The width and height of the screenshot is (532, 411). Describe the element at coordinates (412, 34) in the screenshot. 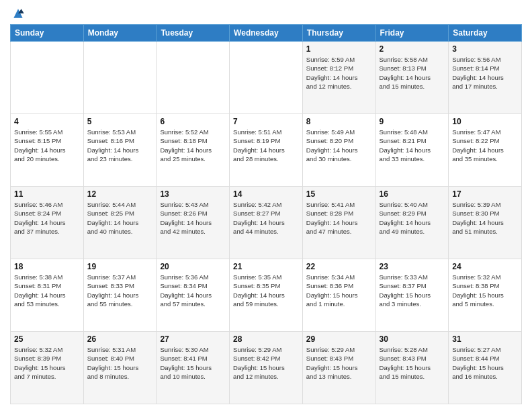

I see `col-header-friday: Friday` at that location.